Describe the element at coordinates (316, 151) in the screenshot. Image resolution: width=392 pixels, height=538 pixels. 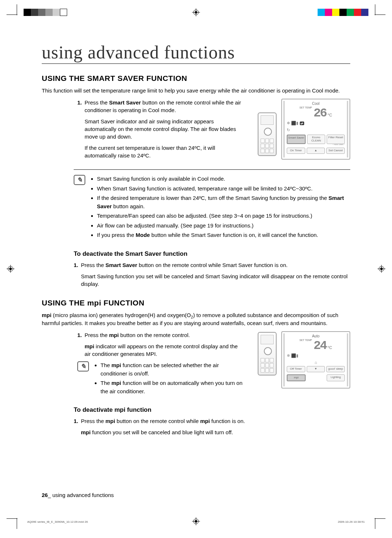
I see `lcd-btn-up: ▲` at that location.